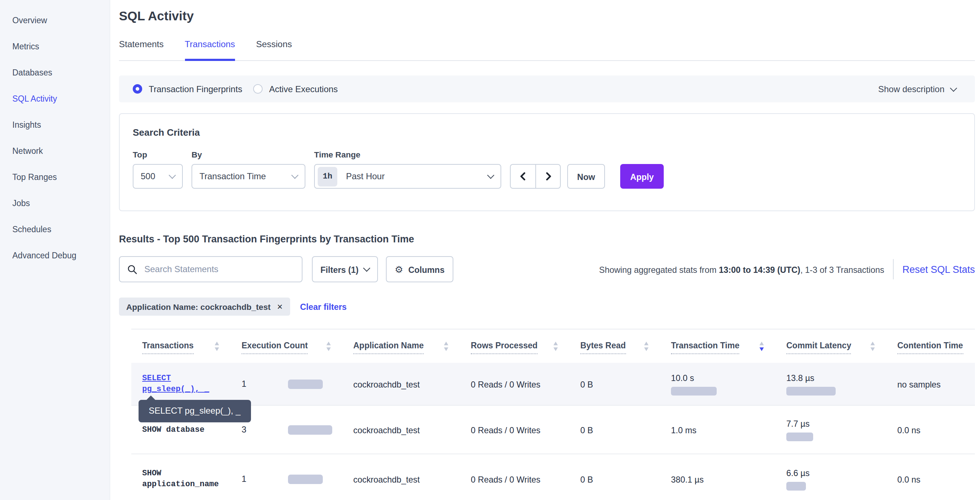 The width and height of the screenshot is (980, 500). I want to click on sidebar-item-metrics: Metrics, so click(55, 46).